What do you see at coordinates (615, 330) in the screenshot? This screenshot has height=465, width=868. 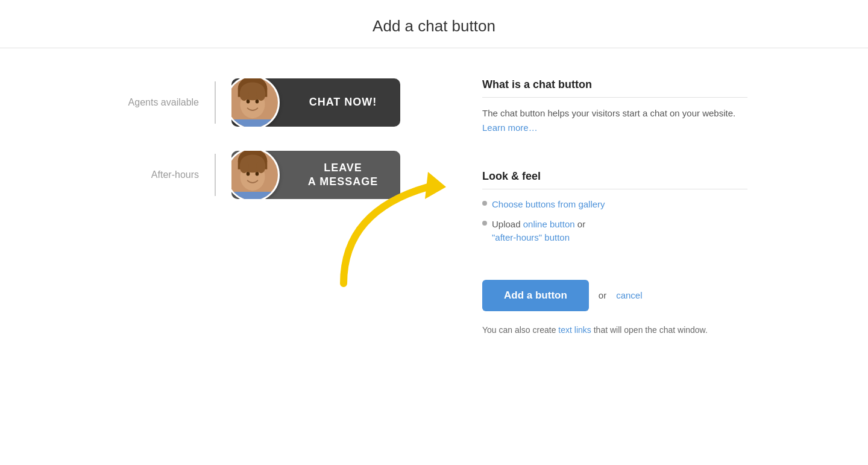 I see `footer-text: You can also create text links that will…` at bounding box center [615, 330].